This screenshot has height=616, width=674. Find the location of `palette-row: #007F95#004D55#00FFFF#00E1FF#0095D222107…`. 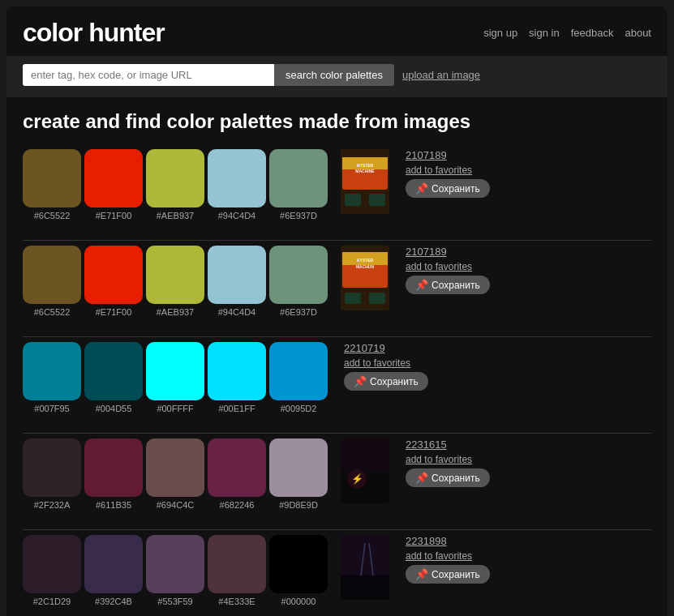

palette-row: #007F95#004D55#00FFFF#00E1FF#0095D222107… is located at coordinates (337, 378).